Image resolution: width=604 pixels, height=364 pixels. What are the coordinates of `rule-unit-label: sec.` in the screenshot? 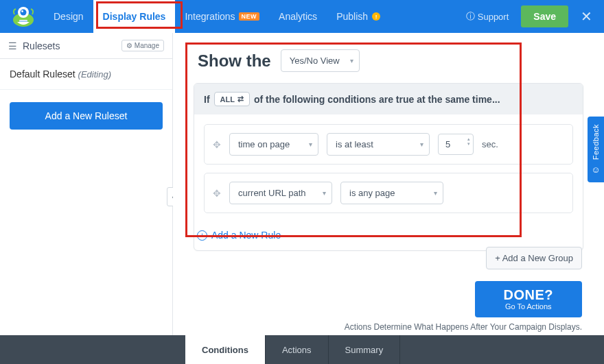 It's located at (490, 144).